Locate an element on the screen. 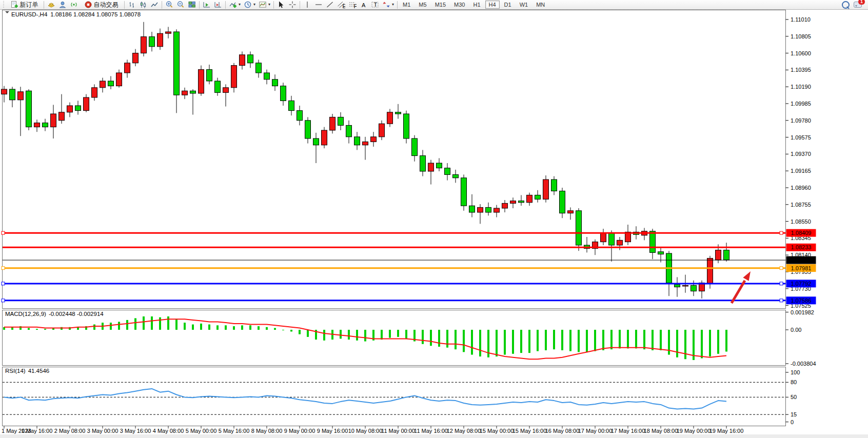  timeframe-button-W1: W1 is located at coordinates (524, 5).